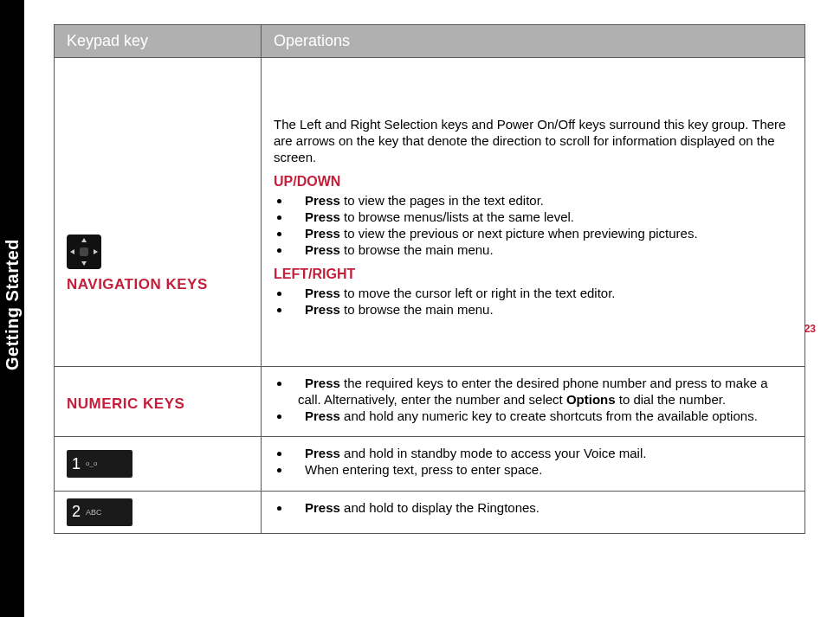 Image resolution: width=840 pixels, height=617 pixels. I want to click on leftright-list: Press to move the cursor left or right i…, so click(533, 302).